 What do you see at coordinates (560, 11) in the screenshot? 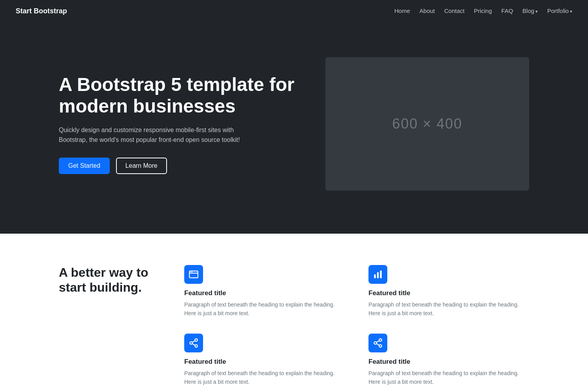
I see `nav-portfolio: Portfolio` at bounding box center [560, 11].